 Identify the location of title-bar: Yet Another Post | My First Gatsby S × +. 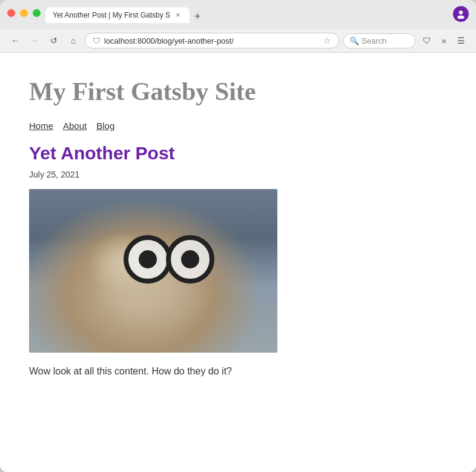
(238, 15).